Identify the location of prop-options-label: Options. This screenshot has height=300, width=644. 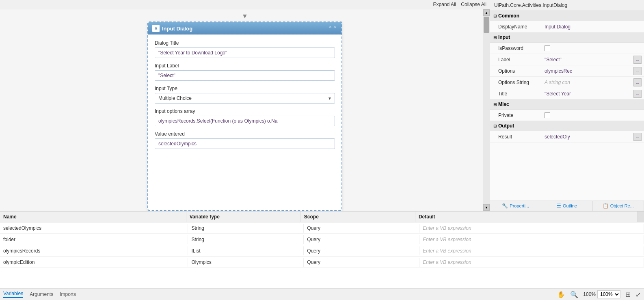
(516, 71).